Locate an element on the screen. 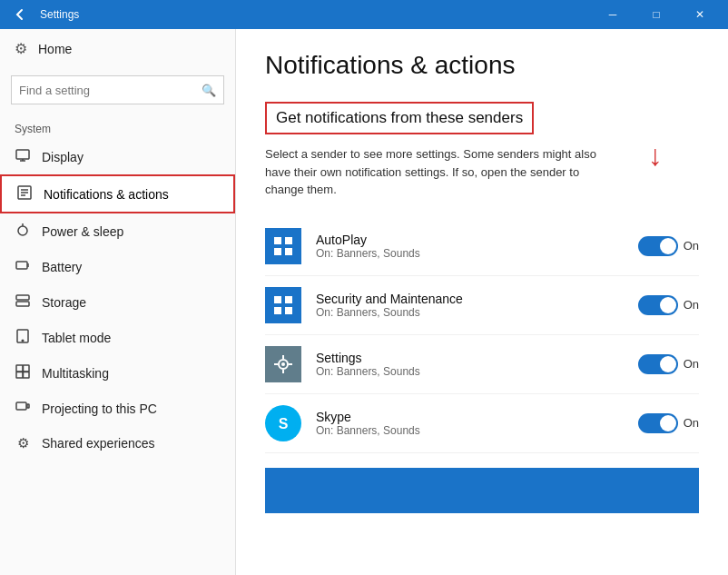  close-button: ✕ is located at coordinates (700, 15).